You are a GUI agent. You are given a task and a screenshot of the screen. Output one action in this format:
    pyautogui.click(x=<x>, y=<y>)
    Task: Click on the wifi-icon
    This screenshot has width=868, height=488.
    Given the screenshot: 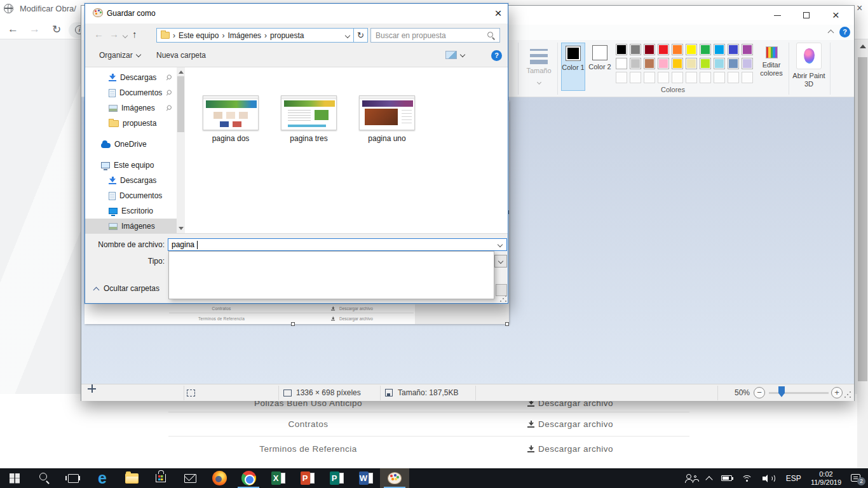 What is the action you would take?
    pyautogui.click(x=747, y=478)
    